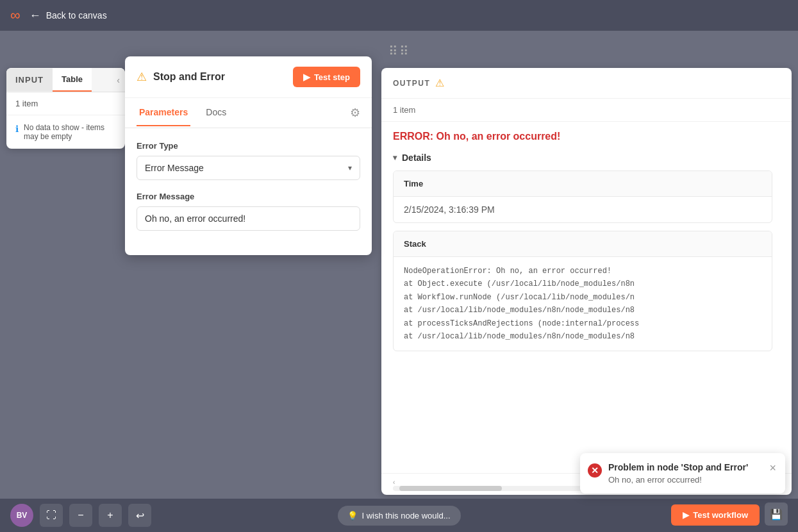  I want to click on fullscreen-button: ⛶, so click(51, 515).